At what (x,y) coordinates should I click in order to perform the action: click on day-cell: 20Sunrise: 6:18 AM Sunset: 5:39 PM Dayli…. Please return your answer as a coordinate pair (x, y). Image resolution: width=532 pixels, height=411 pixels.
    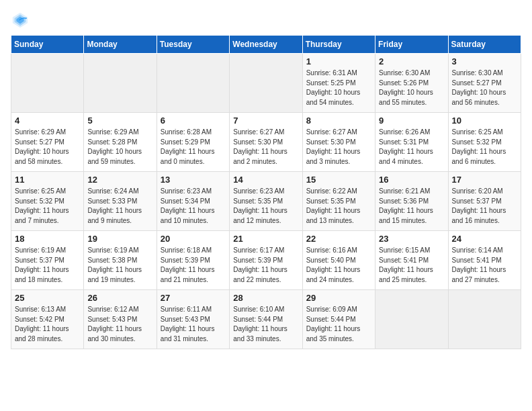
    Looking at the image, I should click on (193, 261).